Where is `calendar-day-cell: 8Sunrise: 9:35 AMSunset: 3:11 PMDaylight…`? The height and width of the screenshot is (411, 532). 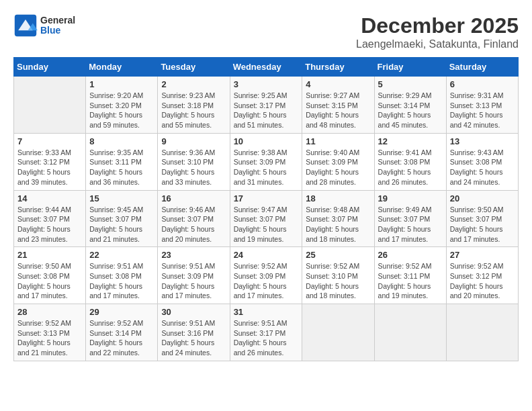
calendar-day-cell: 8Sunrise: 9:35 AMSunset: 3:11 PMDaylight… is located at coordinates (122, 161).